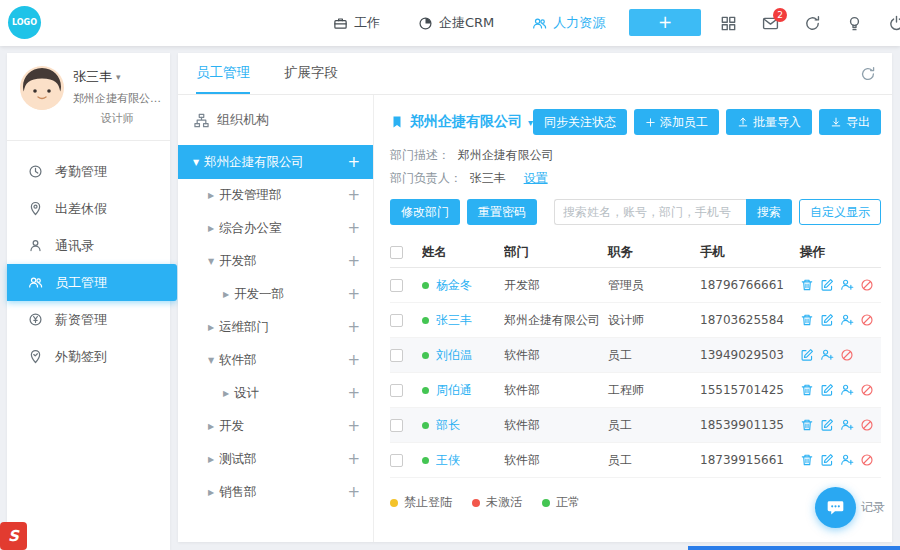 This screenshot has width=900, height=550. What do you see at coordinates (356, 23) in the screenshot?
I see `topnav-item-work: 工作` at bounding box center [356, 23].